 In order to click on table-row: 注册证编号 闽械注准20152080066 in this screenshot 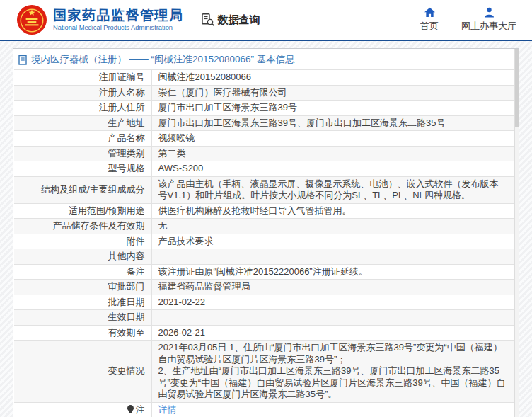, I will do `click(264, 78)`.